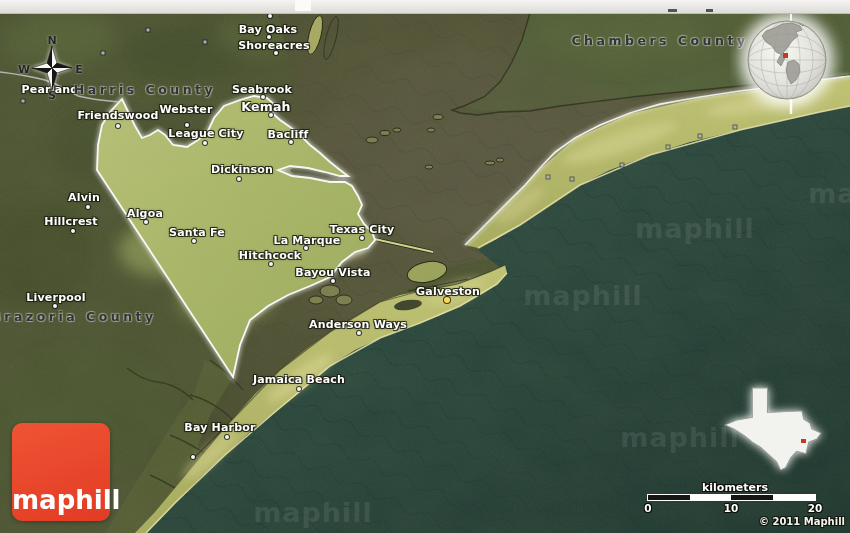 This screenshot has width=850, height=533. Describe the element at coordinates (735, 488) in the screenshot. I see `scale-bar-title: kilometers` at that location.